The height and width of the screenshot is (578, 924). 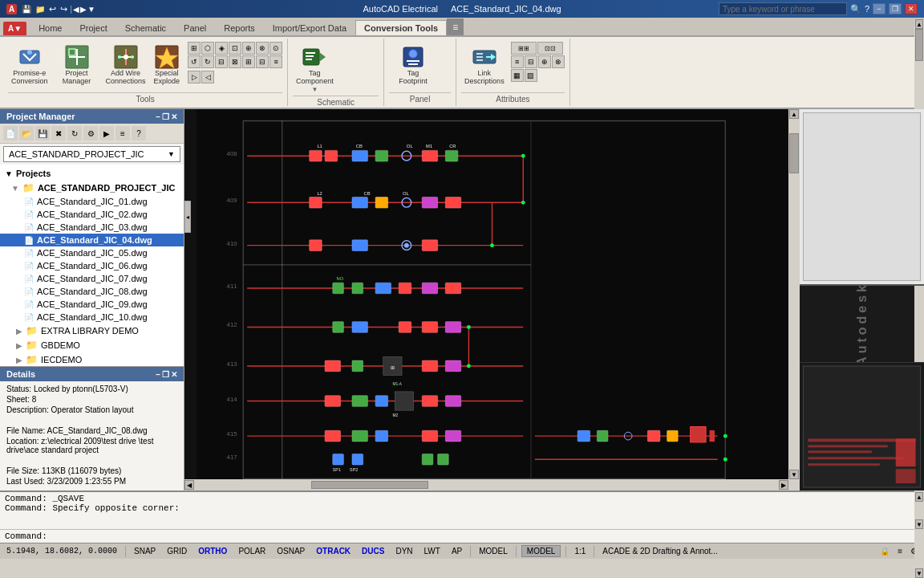 What do you see at coordinates (64, 10) in the screenshot?
I see `redo-btn: ↪` at bounding box center [64, 10].